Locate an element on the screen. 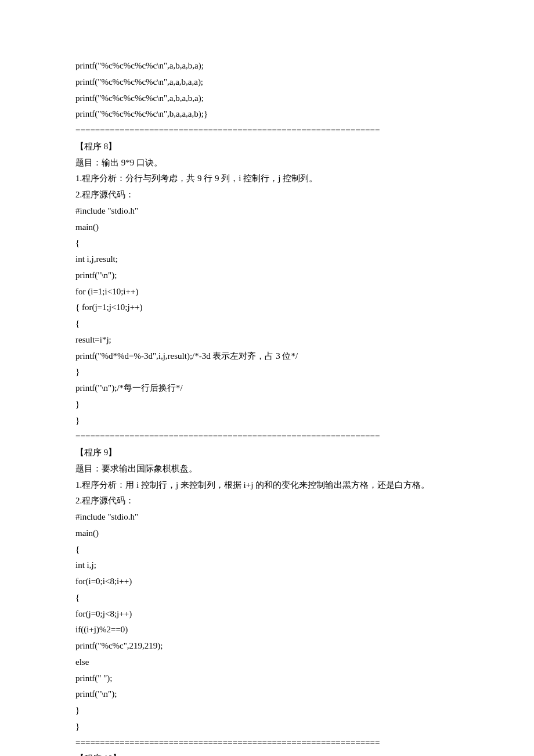 The height and width of the screenshot is (756, 534). code-line: printf("%c%c%c%c%c\n",a,a,b,a,a); is located at coordinates (267, 82).